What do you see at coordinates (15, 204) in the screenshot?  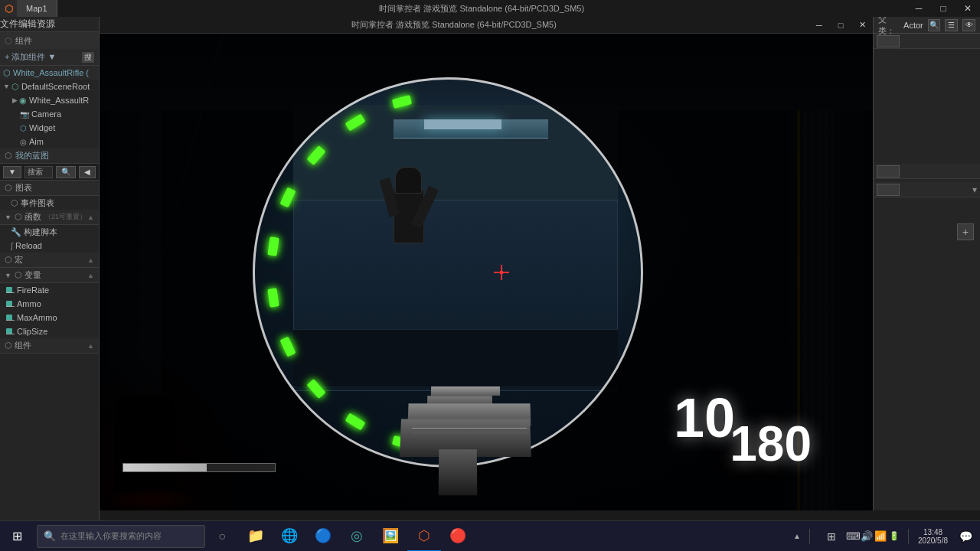 I see `event-diagram-icon: ⬡` at bounding box center [15, 204].